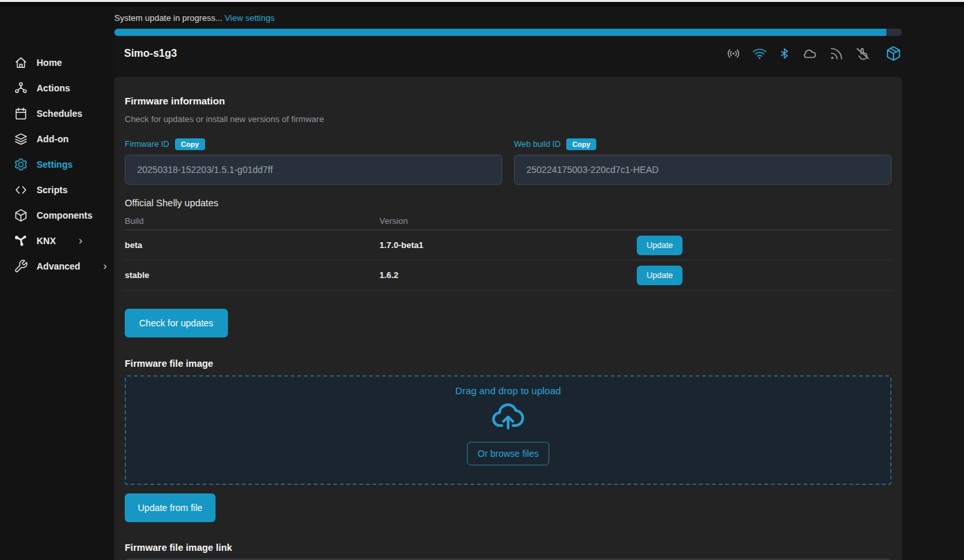 The height and width of the screenshot is (560, 964). Describe the element at coordinates (863, 54) in the screenshot. I see `hand-slash-icon` at that location.